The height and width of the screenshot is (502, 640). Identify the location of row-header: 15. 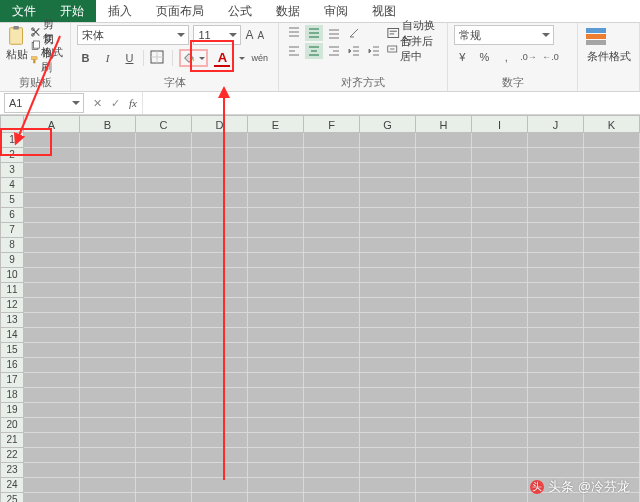
(12, 350).